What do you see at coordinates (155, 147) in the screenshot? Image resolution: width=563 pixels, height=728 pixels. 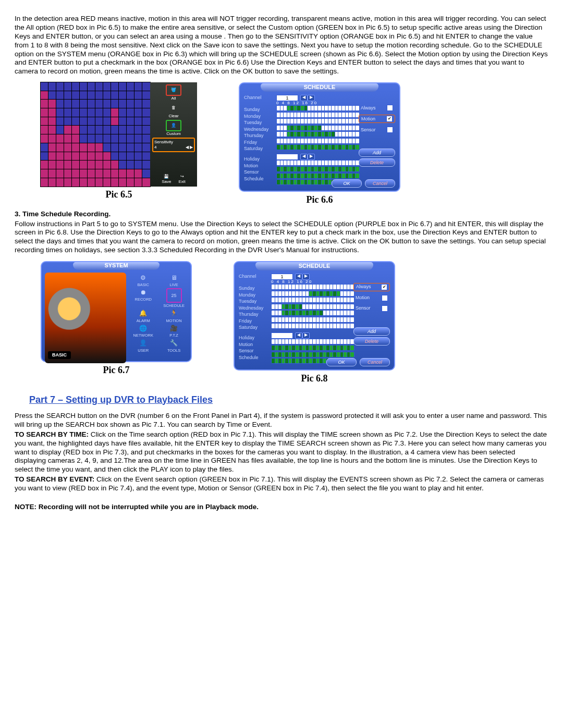 I see `sensitivity-value: 4` at bounding box center [155, 147].